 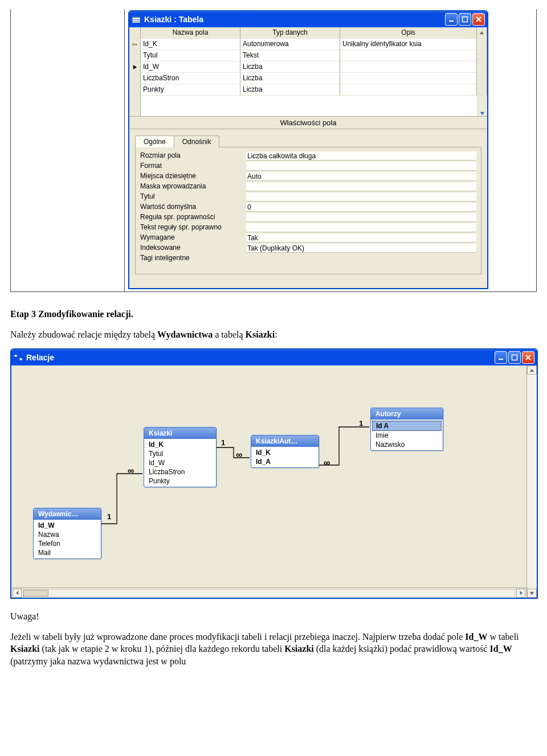 What do you see at coordinates (407, 426) in the screenshot?
I see `table-field-selected: Id A` at bounding box center [407, 426].